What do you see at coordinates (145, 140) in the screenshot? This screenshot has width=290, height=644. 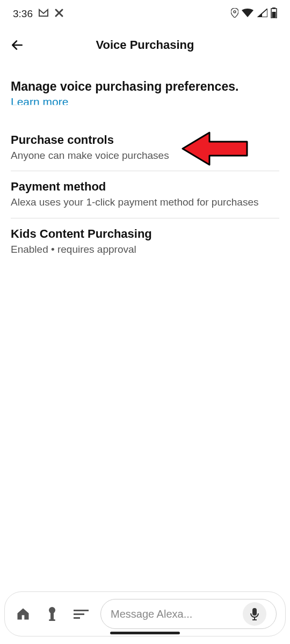 I see `setting-title: Purchase controls` at bounding box center [145, 140].